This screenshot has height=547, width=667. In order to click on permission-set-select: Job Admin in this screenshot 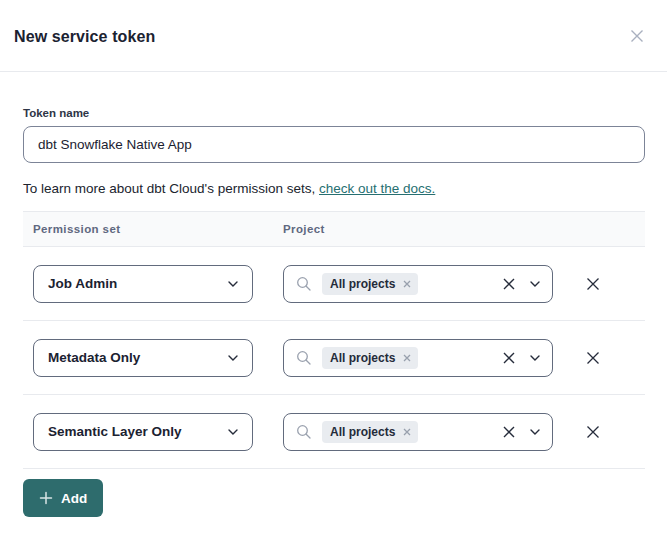, I will do `click(143, 284)`.